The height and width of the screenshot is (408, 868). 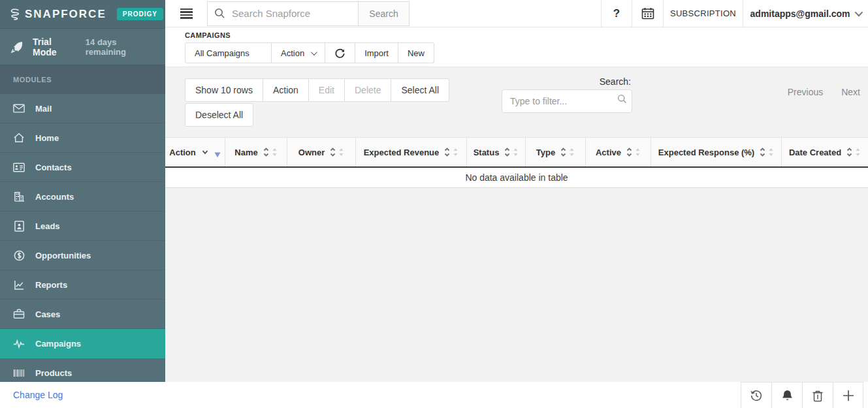 What do you see at coordinates (82, 343) in the screenshot?
I see `sidebar-item-campaigns: Campaigns` at bounding box center [82, 343].